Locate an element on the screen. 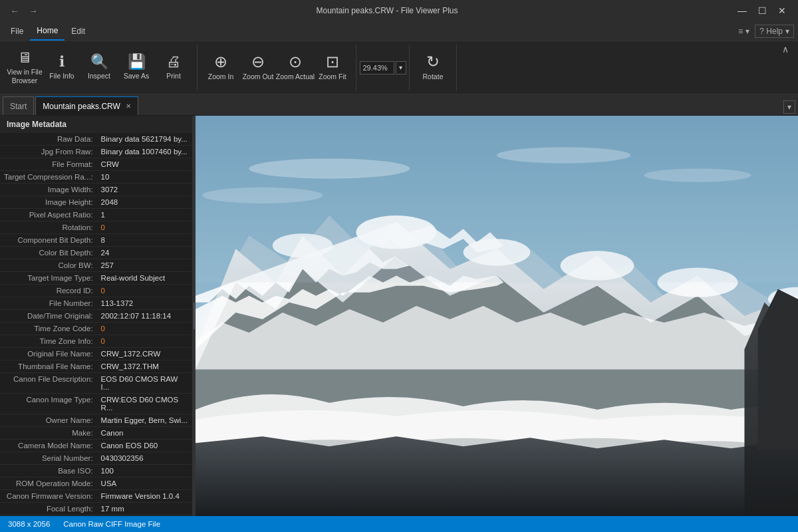  metadata-key: Camera Model Name: is located at coordinates (49, 446).